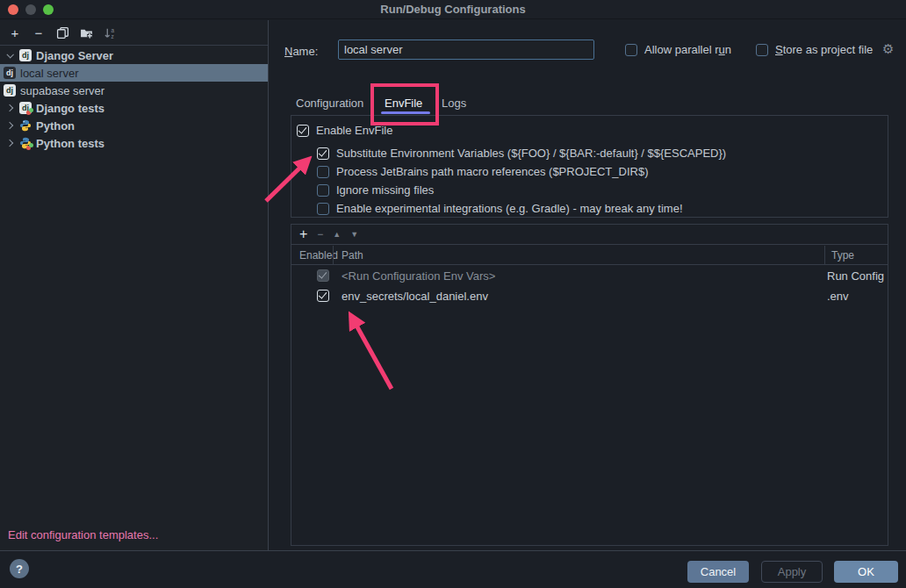  I want to click on row-type: Run Config, so click(855, 276).